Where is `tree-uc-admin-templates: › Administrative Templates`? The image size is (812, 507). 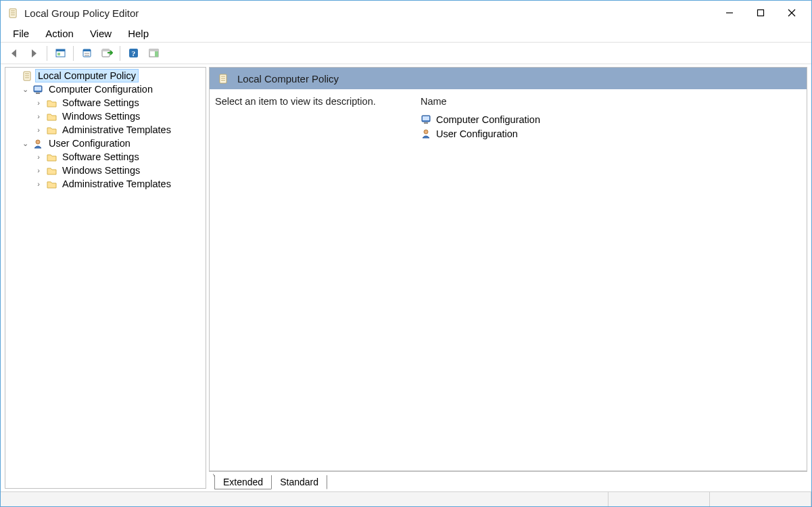
tree-uc-admin-templates: › Administrative Templates is located at coordinates (105, 184).